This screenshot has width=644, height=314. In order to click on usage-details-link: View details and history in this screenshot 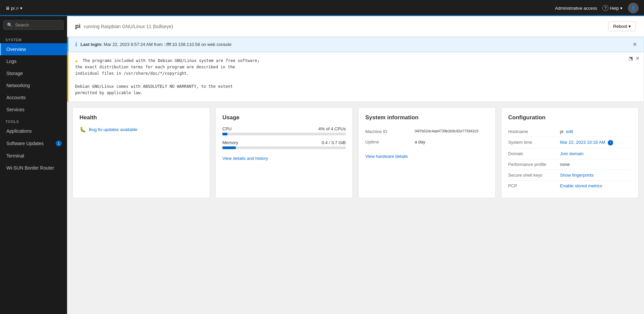, I will do `click(284, 158)`.